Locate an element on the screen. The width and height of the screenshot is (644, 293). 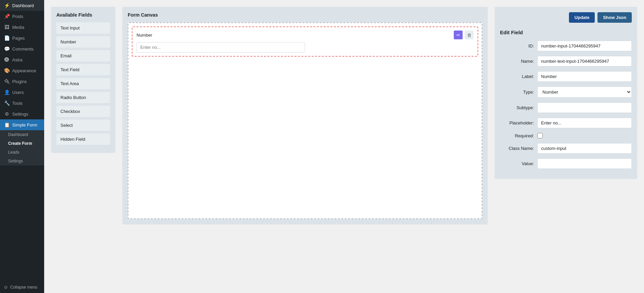
sidebar-item-astra: 🅐Astra is located at coordinates (22, 60).